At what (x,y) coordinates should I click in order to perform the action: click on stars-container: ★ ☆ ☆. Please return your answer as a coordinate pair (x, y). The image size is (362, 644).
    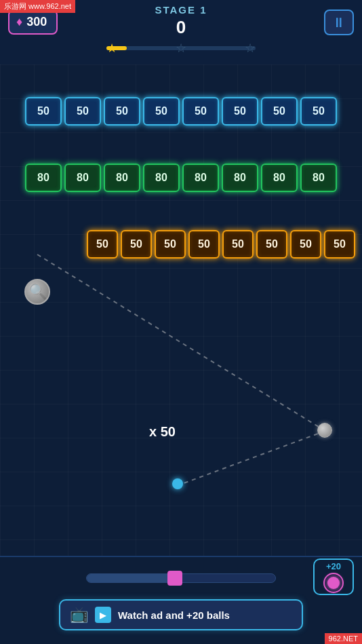
    Looking at the image, I should click on (181, 48).